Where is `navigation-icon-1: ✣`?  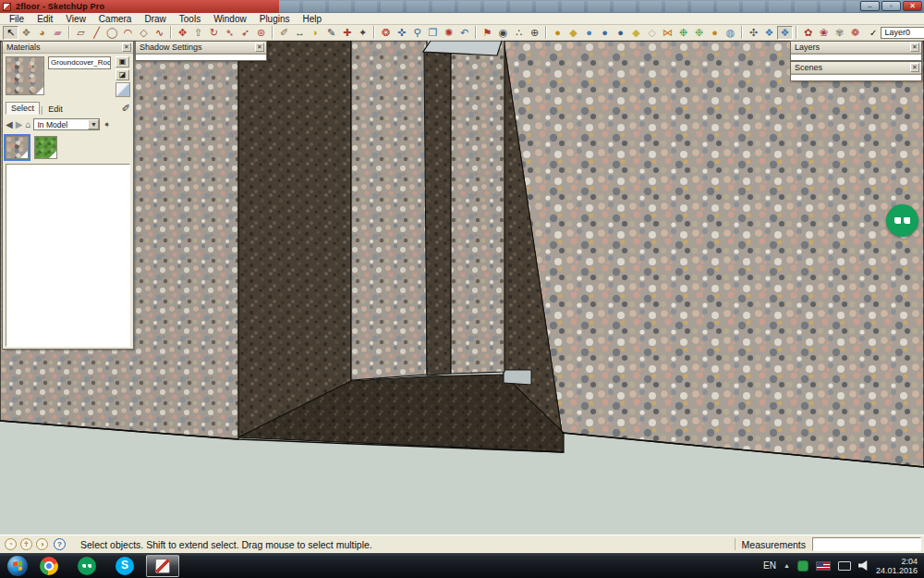
navigation-icon-1: ✣ is located at coordinates (754, 33).